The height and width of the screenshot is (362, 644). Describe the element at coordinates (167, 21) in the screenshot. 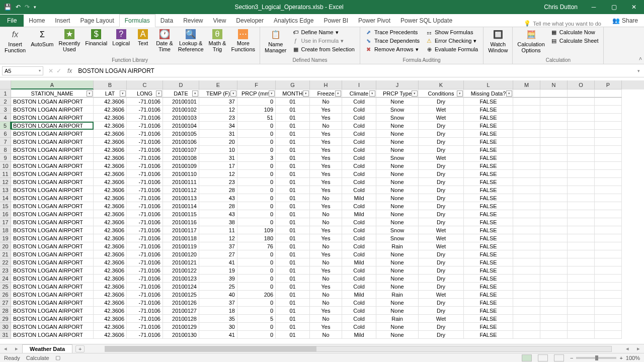

I see `tab-data: Data` at that location.